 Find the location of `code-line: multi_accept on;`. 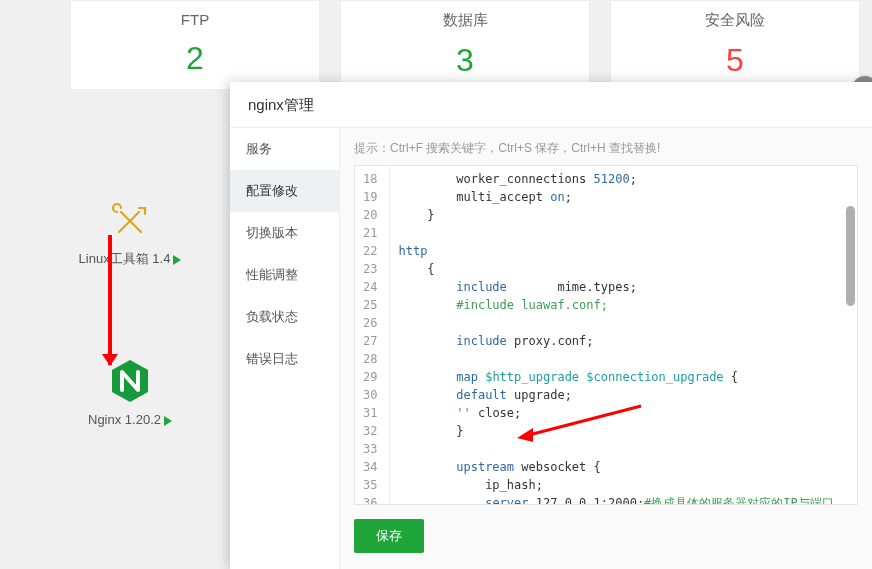

code-line: multi_accept on; is located at coordinates (624, 197).